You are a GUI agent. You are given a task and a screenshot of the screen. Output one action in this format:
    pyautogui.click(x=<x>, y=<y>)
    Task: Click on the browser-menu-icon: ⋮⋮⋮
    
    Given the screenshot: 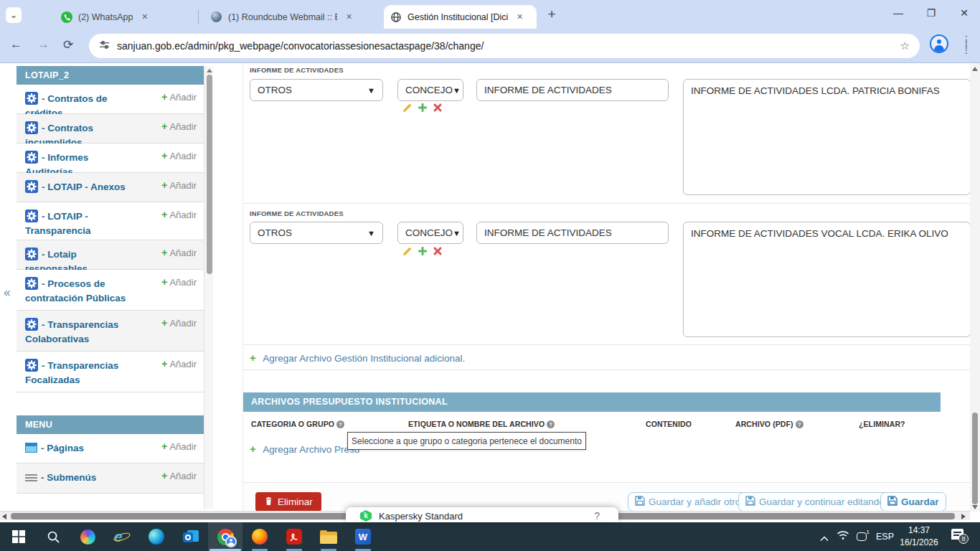 What is the action you would take?
    pyautogui.click(x=965, y=44)
    